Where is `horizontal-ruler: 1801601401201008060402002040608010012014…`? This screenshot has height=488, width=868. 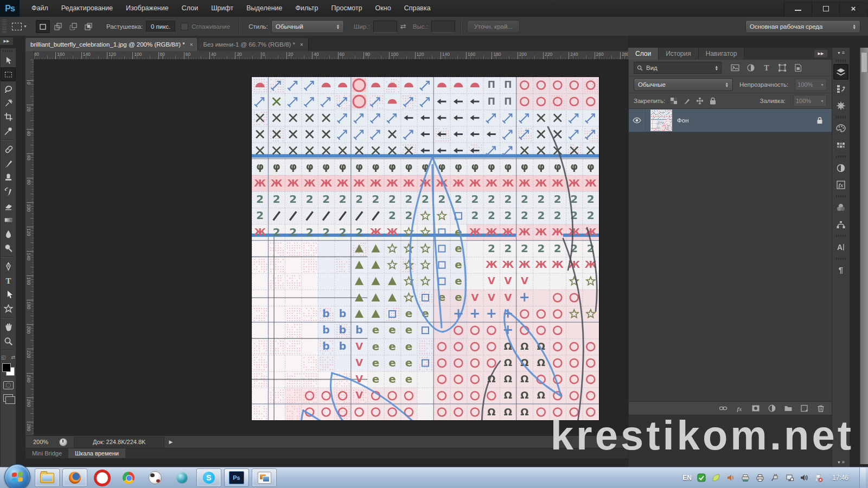 horizontal-ruler: 1801601401201008060402002040608010012014… is located at coordinates (331, 55).